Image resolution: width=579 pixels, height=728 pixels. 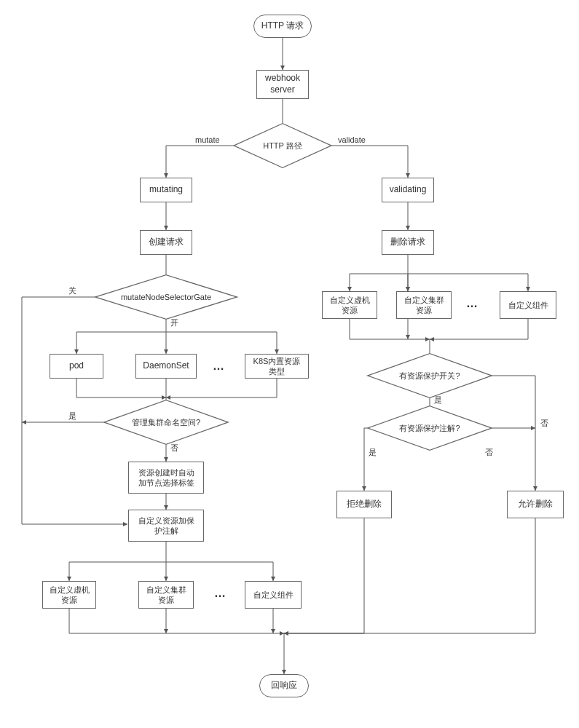 What do you see at coordinates (528, 305) in the screenshot?
I see `v-cust-comp-node: 自定义组件` at bounding box center [528, 305].